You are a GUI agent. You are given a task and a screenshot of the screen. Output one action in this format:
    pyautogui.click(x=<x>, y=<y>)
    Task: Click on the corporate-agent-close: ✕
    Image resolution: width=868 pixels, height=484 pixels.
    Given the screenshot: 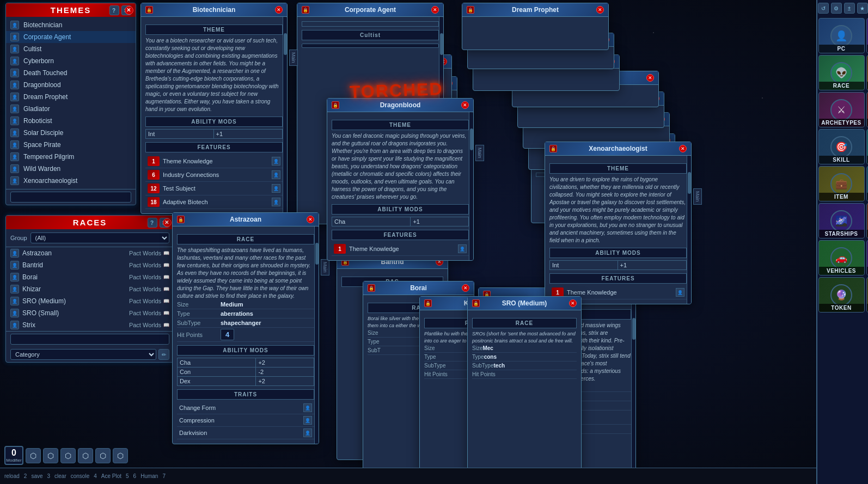 What is the action you would take?
    pyautogui.click(x=435, y=10)
    